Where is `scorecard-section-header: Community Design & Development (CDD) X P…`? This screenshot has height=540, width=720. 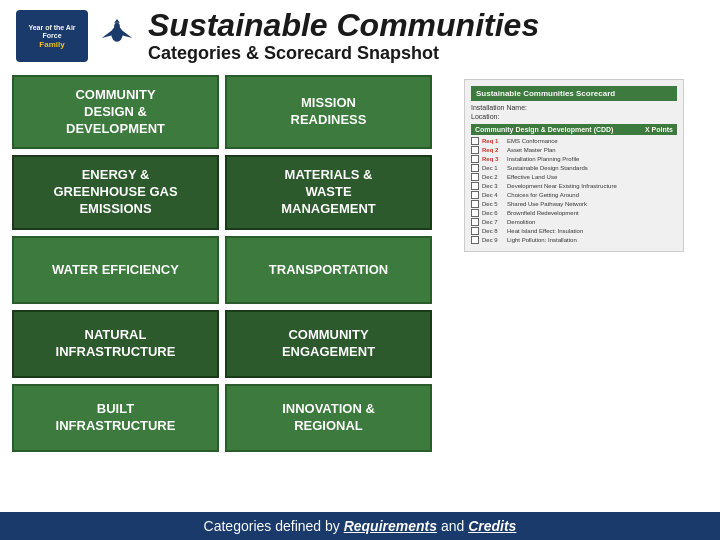
scorecard-section-header: Community Design & Development (CDD) X P… is located at coordinates (574, 130).